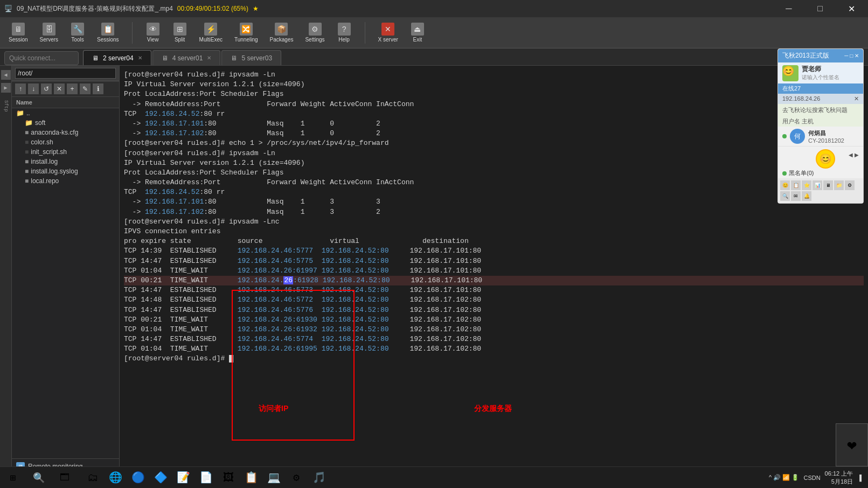 The width and height of the screenshot is (868, 488). Describe the element at coordinates (6, 75) in the screenshot. I see `sidebar-icon-1: ◀` at that location.